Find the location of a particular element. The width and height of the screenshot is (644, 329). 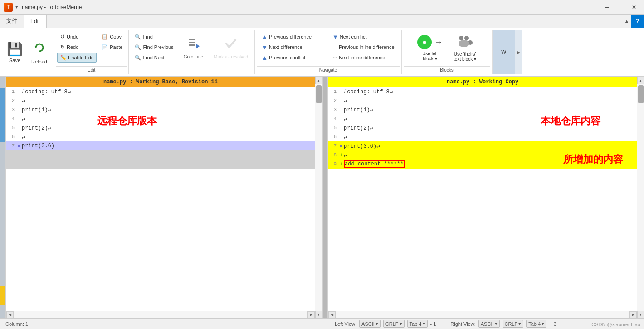

right-diff-lines: 1 #coding: utf-8↵ 2 ↵ 3 print(1)↵ is located at coordinates (483, 128).